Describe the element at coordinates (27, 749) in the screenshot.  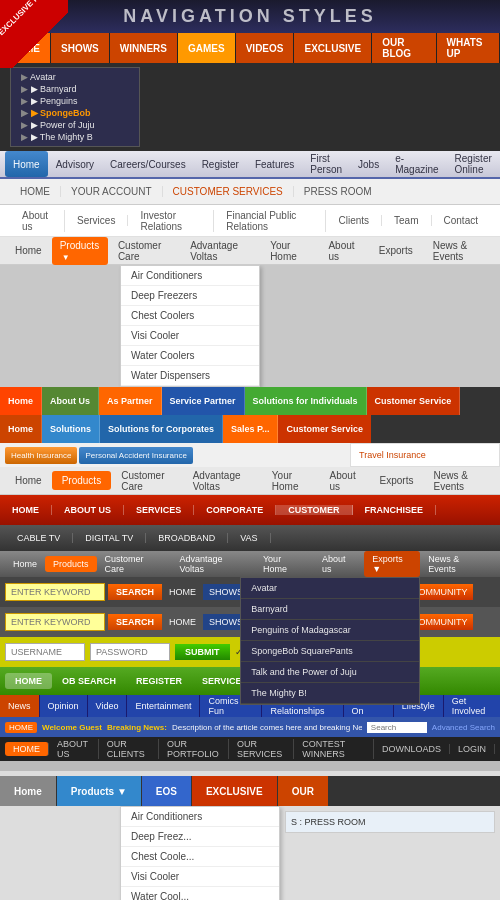
I see `black-home: HOME` at that location.